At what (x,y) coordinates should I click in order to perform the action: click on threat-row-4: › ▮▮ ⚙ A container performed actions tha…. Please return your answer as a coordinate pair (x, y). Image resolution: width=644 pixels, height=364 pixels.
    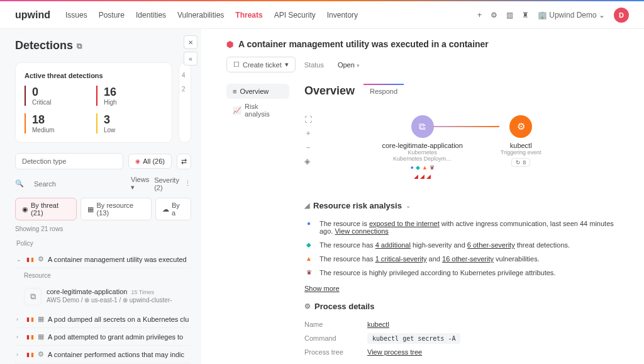
    Looking at the image, I should click on (103, 355).